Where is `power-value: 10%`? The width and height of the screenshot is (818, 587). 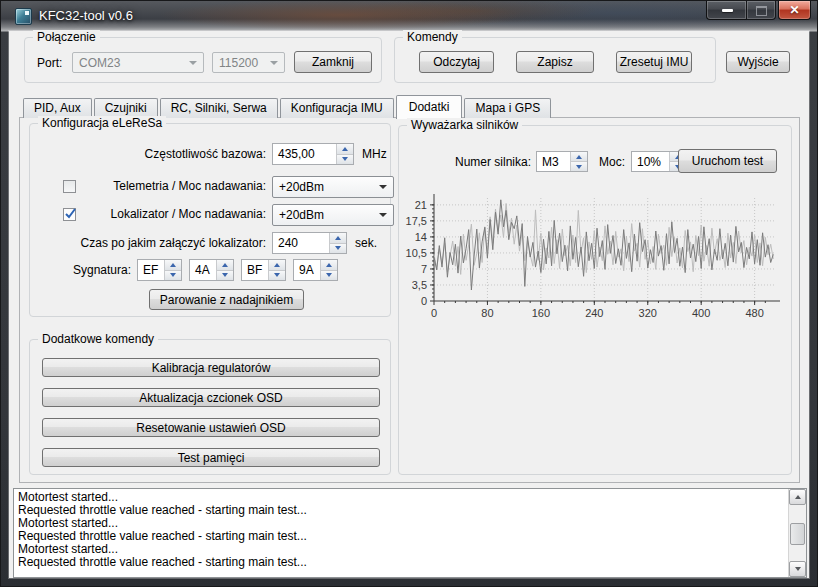 power-value: 10% is located at coordinates (650, 162).